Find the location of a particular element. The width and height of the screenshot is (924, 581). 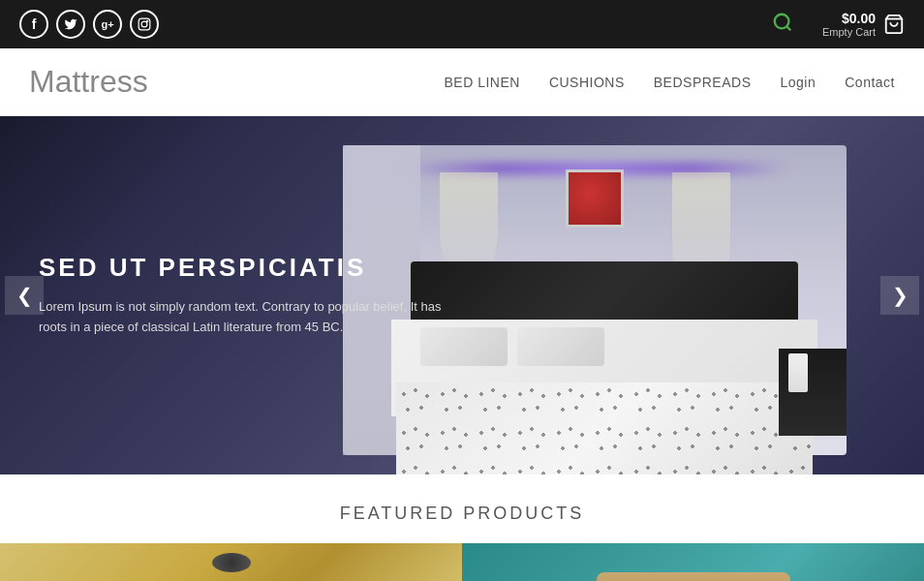

search-icon is located at coordinates (783, 25).